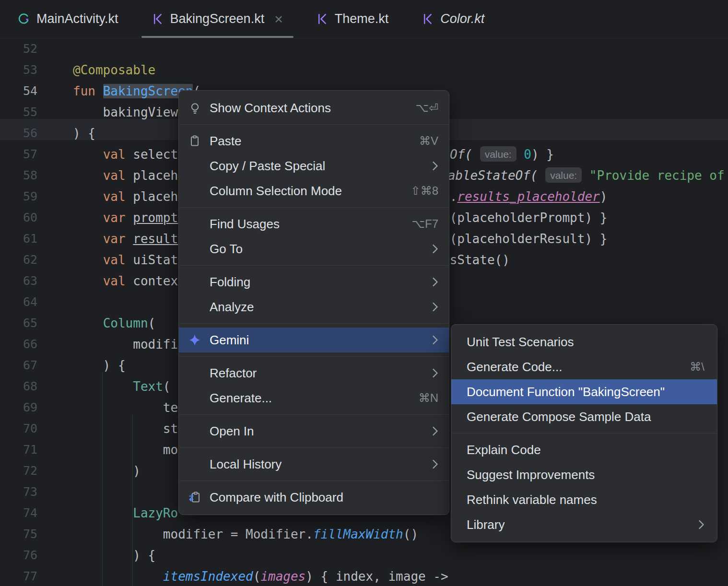  What do you see at coordinates (584, 450) in the screenshot?
I see `menu-item-explain-code: Explain Code` at bounding box center [584, 450].